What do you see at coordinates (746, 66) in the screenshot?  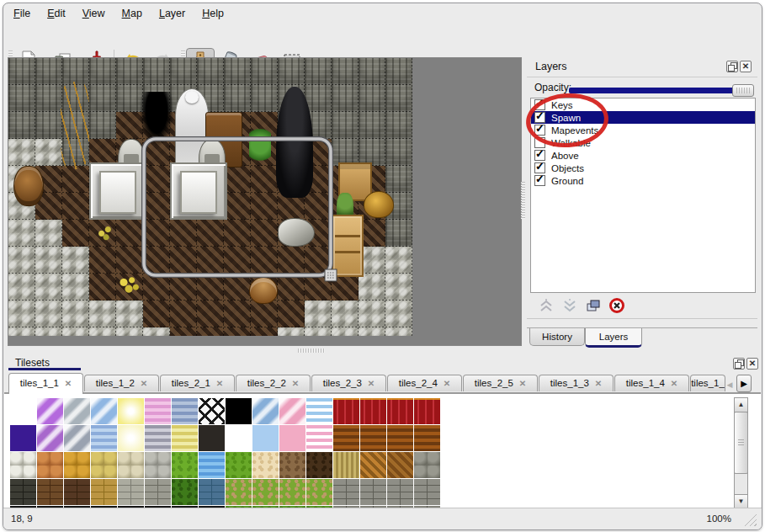 I see `close-panel-icon: ✕` at bounding box center [746, 66].